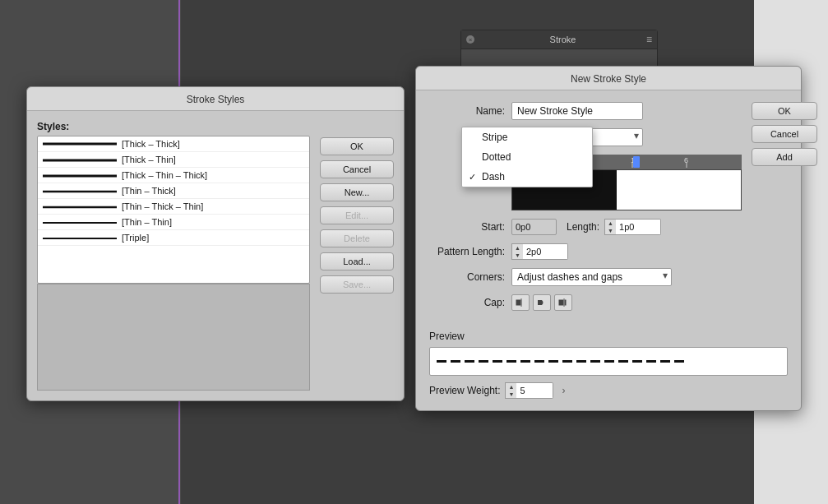  What do you see at coordinates (173, 191) in the screenshot?
I see `style-item-3: [Thin – Thick]` at bounding box center [173, 191].